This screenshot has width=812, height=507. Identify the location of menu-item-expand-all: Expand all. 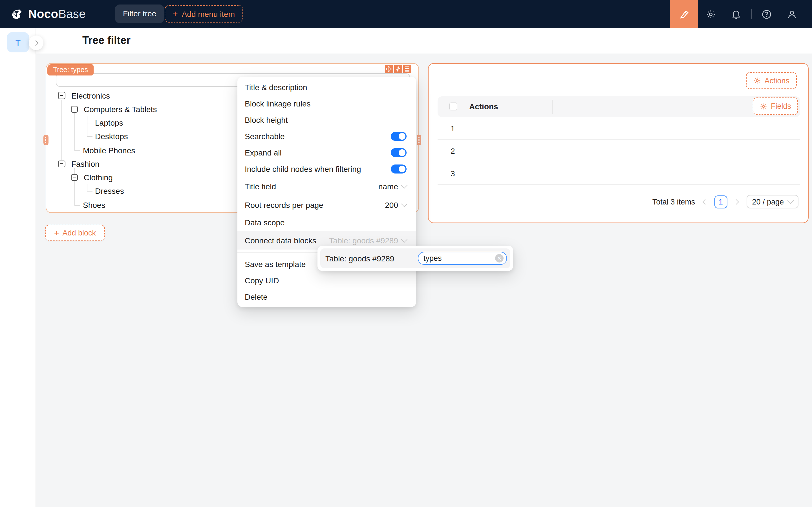
(327, 152).